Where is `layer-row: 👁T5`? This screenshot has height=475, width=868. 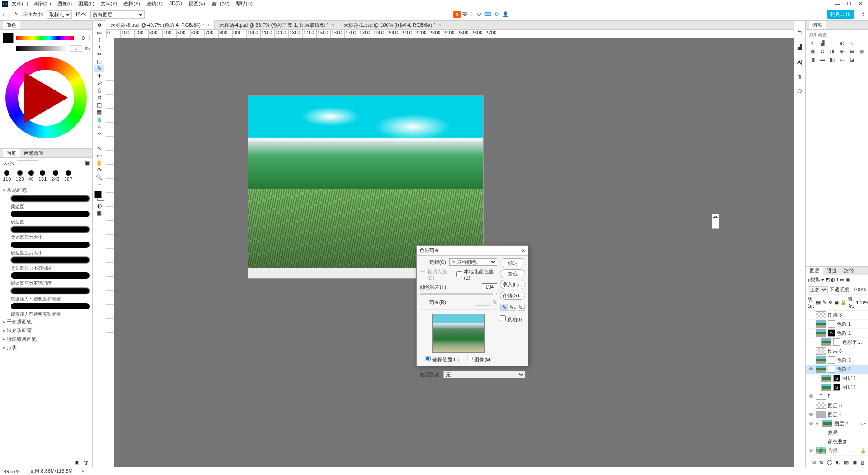
layer-row: 👁T5 is located at coordinates (837, 397).